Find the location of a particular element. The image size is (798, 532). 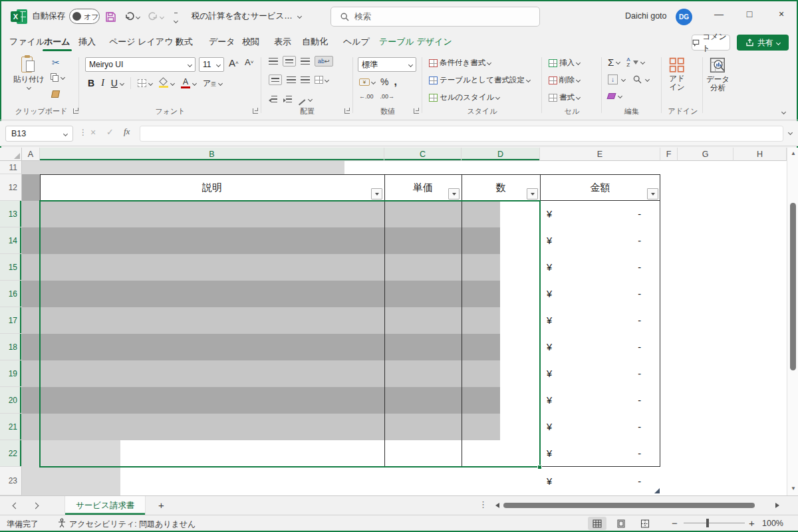

wrap-text-button: ab↩ is located at coordinates (324, 61).